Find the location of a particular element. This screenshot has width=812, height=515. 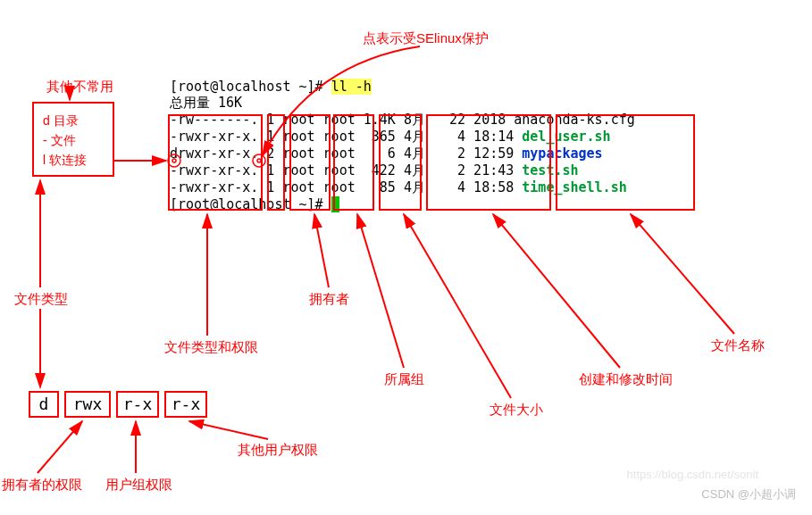

legend-l: l 软连接 is located at coordinates (73, 160).